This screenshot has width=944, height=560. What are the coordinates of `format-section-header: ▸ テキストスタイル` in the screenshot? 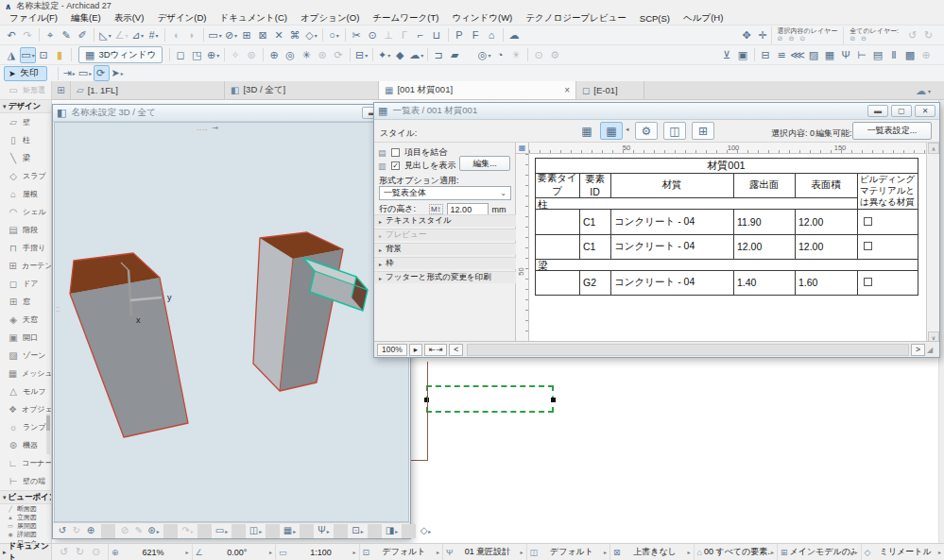 It's located at (445, 221).